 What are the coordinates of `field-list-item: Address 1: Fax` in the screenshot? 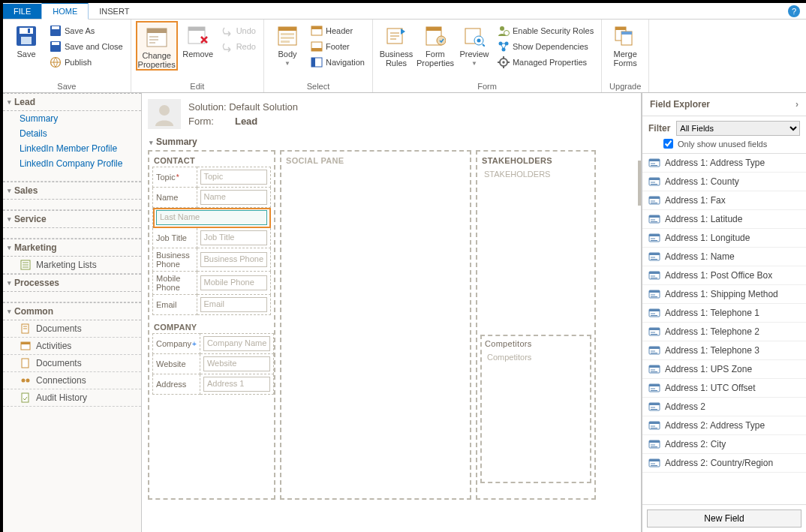 It's located at (724, 201).